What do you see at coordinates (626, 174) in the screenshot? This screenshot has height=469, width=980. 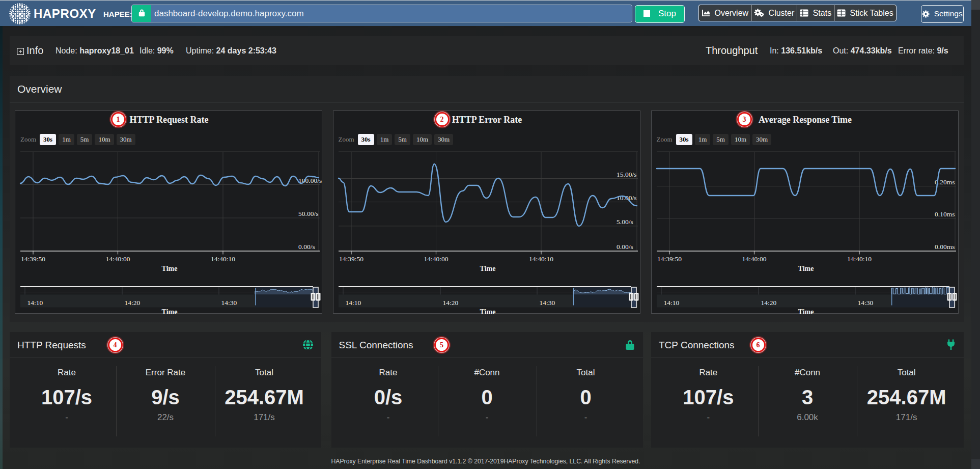 I see `svg-text: 15.00/s` at bounding box center [626, 174].